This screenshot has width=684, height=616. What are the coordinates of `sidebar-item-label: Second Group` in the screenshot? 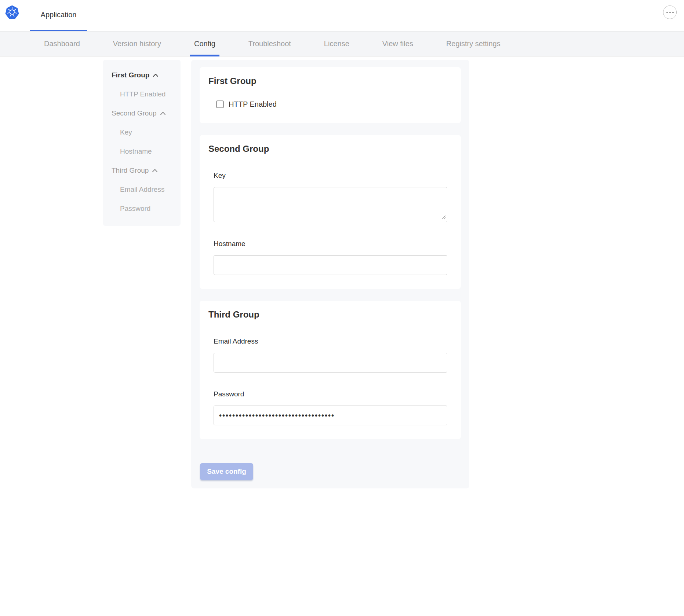 It's located at (134, 113).